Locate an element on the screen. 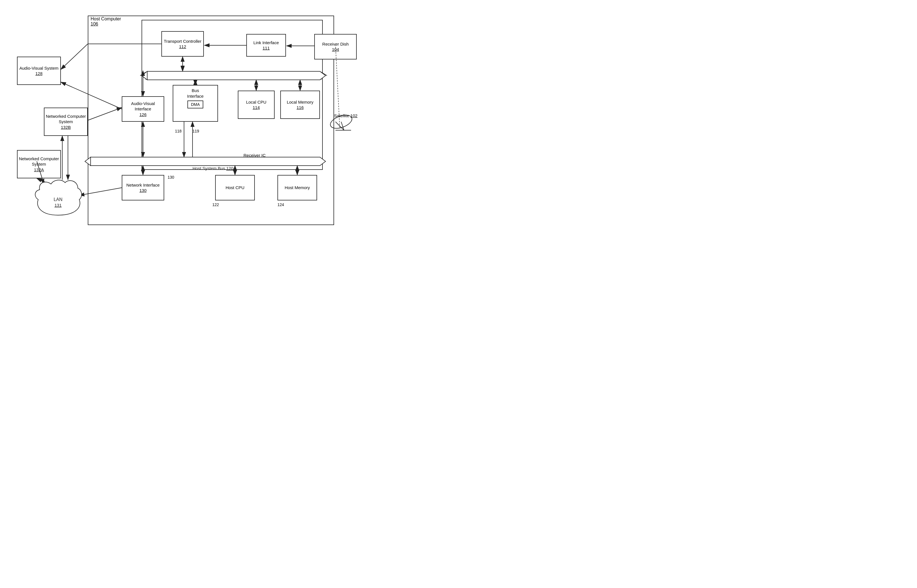 This screenshot has height=588, width=917. networked-computer-132b-box: Networked Computer System 132B is located at coordinates (66, 122).